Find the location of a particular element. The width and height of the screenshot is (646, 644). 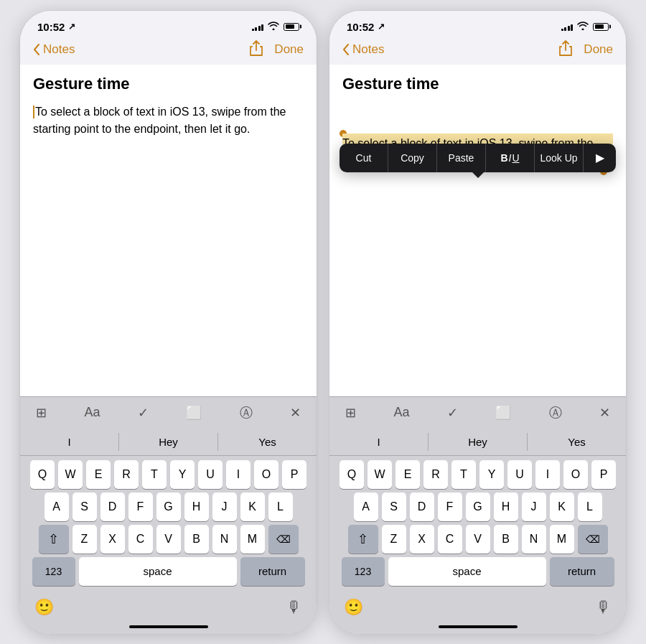

key-b-r: B is located at coordinates (506, 539).